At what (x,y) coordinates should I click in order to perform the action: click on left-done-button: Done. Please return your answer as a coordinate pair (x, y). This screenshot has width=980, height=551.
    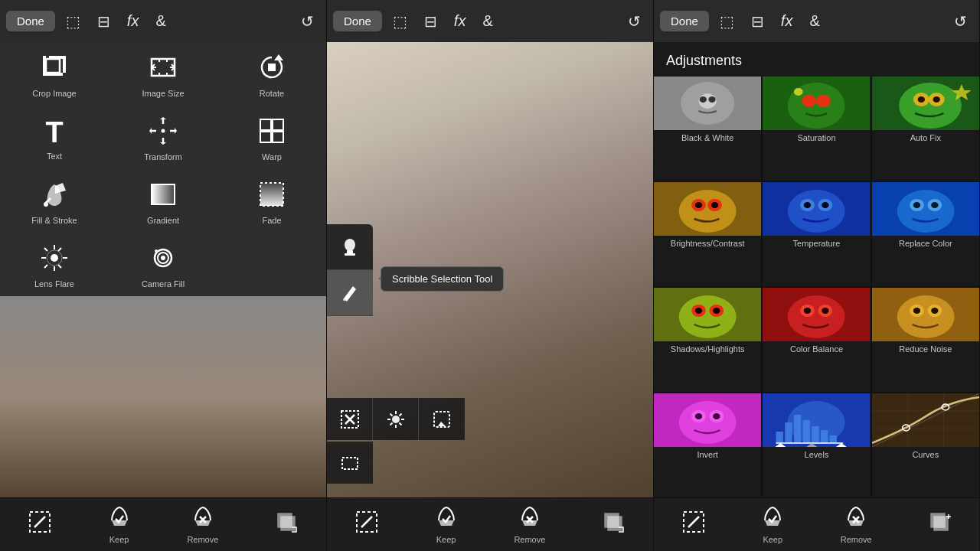
    Looking at the image, I should click on (31, 21).